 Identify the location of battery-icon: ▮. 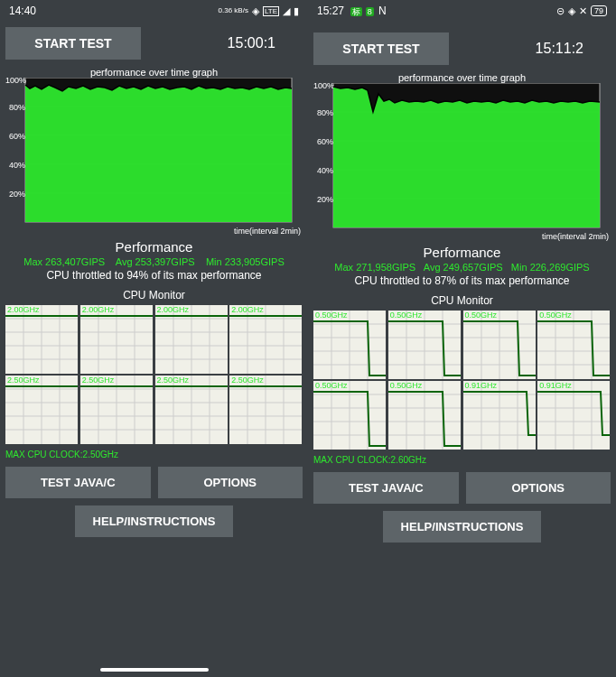
(296, 11).